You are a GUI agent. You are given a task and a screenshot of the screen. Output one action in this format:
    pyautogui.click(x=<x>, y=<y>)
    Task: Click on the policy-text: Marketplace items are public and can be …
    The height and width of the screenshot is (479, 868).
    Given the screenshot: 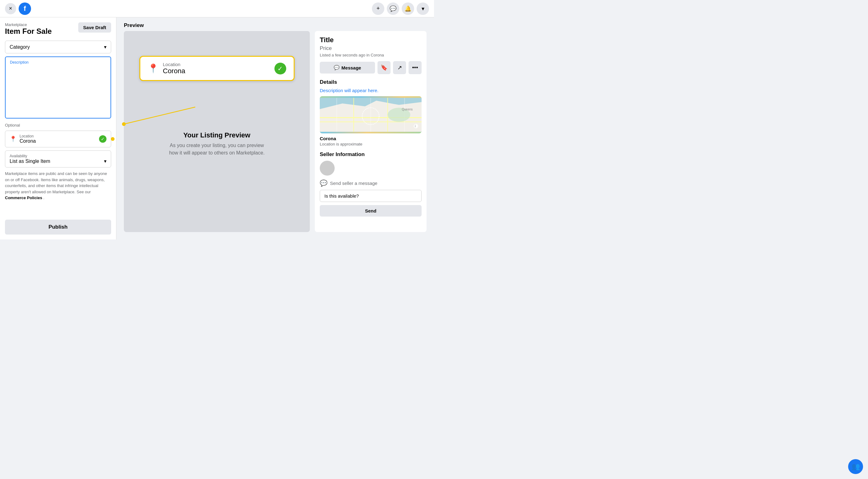 What is the action you would take?
    pyautogui.click(x=58, y=186)
    